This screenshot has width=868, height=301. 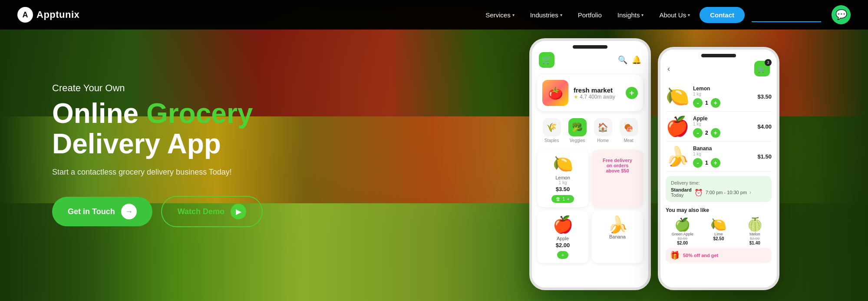 What do you see at coordinates (590, 130) in the screenshot?
I see `category-row: 🌾 Staples 🥦 Veggies 🏠 Home 🍖 Meat` at bounding box center [590, 130].